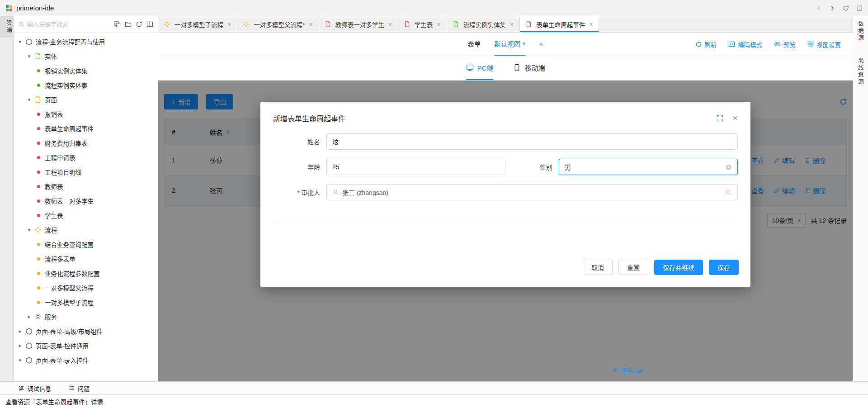  What do you see at coordinates (86, 215) in the screenshot?
I see `tree-item: 学生表` at bounding box center [86, 215].